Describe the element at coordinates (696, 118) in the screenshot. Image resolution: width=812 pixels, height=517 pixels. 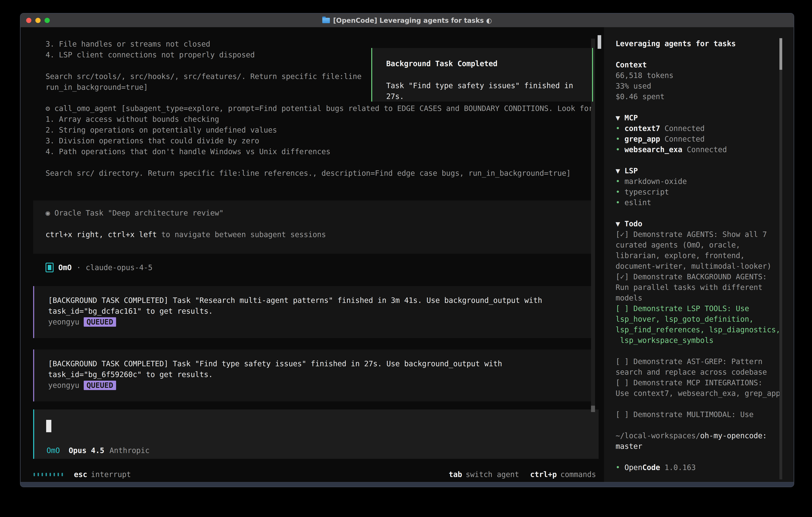
I see `mcp-line: ▼ MCP` at that location.